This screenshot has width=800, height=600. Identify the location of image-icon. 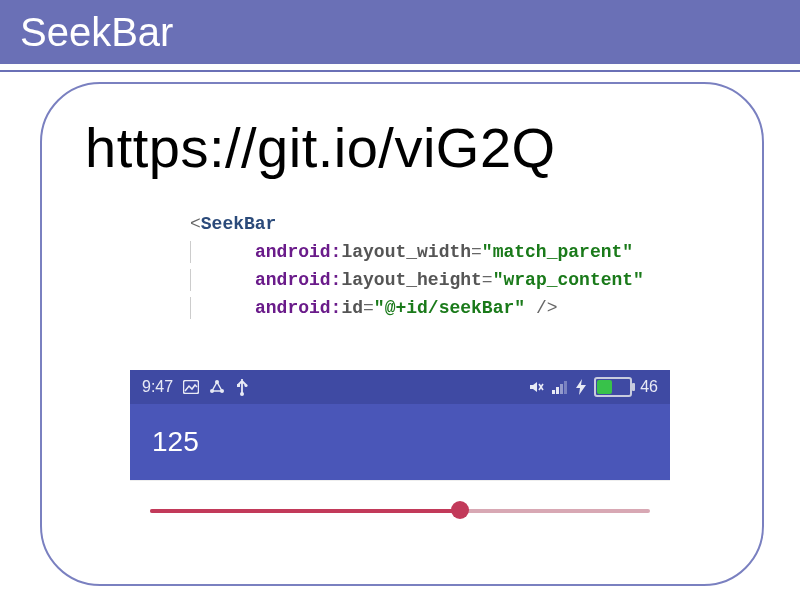
(191, 387).